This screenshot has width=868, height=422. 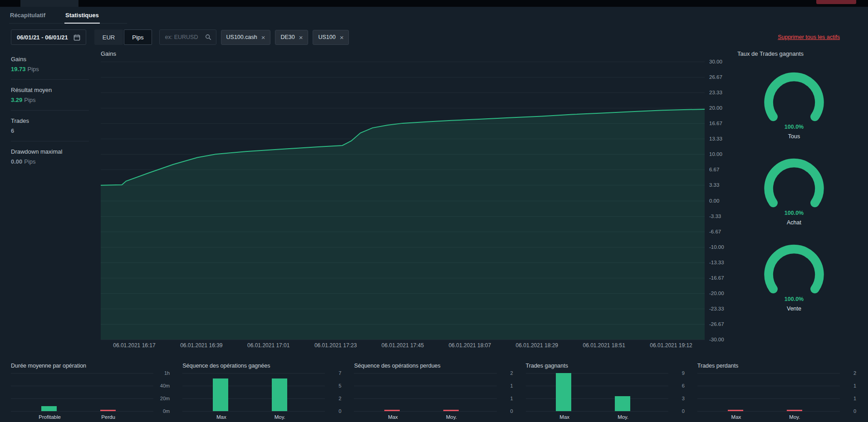 What do you see at coordinates (68, 17) in the screenshot?
I see `page-tabs: Récapitulatif Statistiques` at bounding box center [68, 17].